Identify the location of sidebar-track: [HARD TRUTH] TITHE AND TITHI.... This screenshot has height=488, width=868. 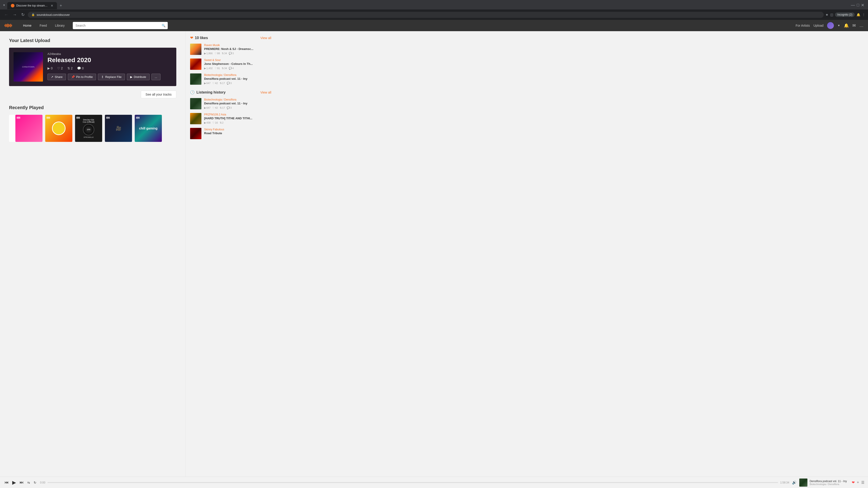
(238, 119).